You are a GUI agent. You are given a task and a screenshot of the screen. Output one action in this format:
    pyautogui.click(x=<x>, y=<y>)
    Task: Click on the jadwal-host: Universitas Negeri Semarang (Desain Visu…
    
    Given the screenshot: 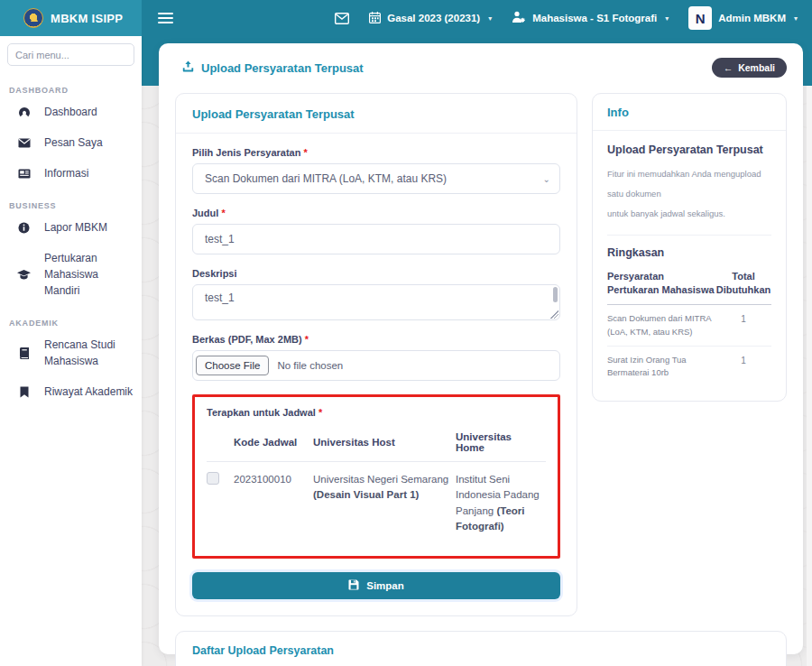 What is the action you would take?
    pyautogui.click(x=384, y=500)
    